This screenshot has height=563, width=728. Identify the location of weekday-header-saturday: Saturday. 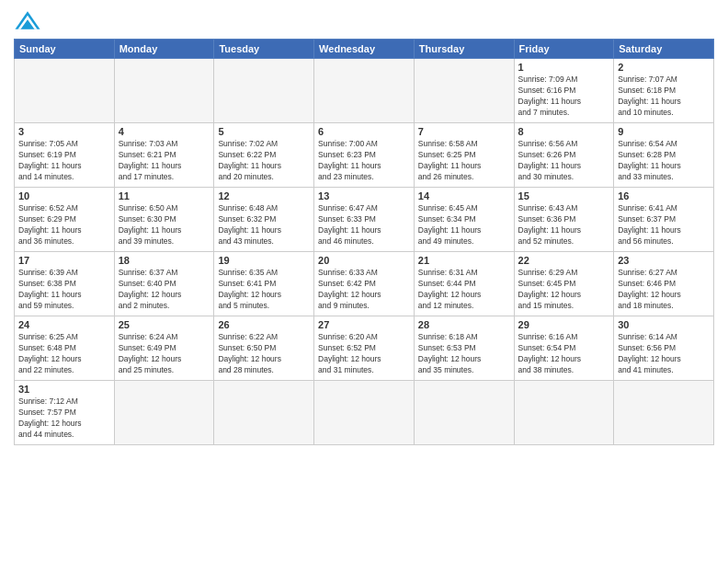
(664, 50).